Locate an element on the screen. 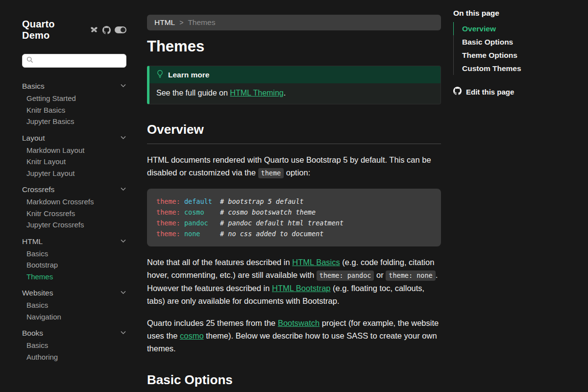  code-value: cosmo is located at coordinates (194, 212).